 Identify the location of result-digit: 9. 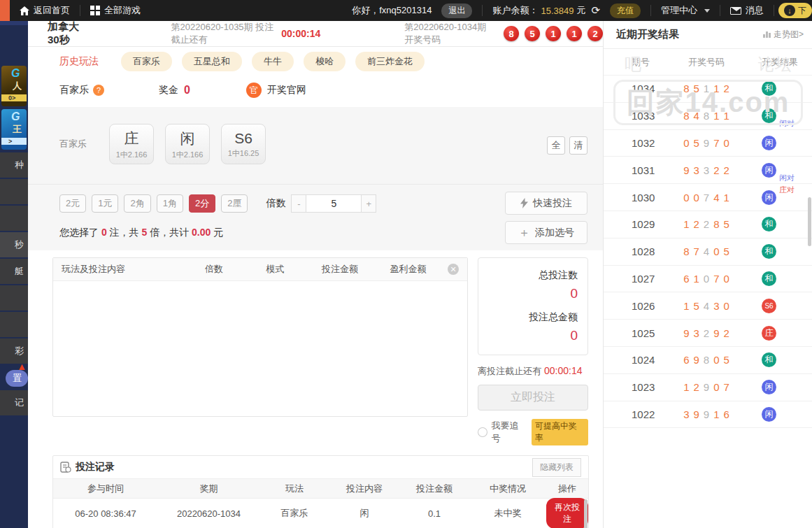
(706, 414).